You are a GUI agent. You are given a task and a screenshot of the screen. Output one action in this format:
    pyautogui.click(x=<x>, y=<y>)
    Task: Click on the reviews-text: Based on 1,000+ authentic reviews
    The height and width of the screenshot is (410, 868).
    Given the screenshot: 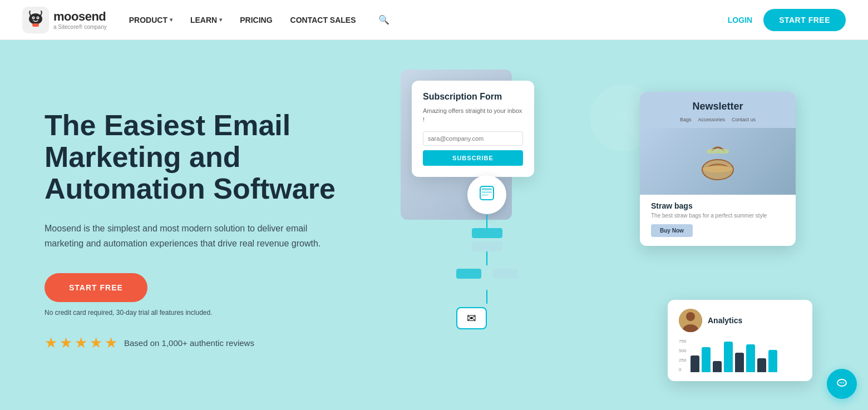 What is the action you would take?
    pyautogui.click(x=189, y=343)
    